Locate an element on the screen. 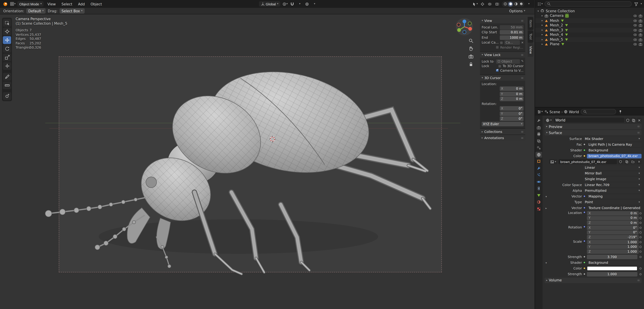  cursor-tool is located at coordinates (7, 32).